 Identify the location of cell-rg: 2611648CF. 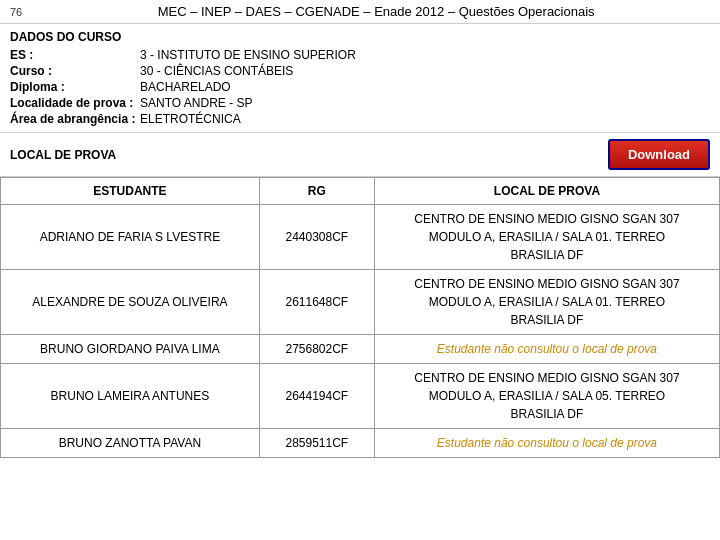
(316, 302).